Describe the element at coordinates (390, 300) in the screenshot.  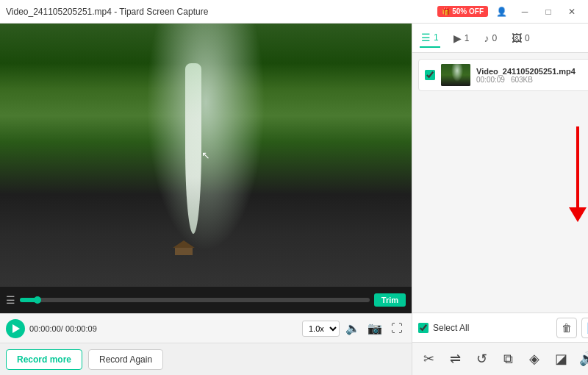
I see `trim-button: Trim` at that location.